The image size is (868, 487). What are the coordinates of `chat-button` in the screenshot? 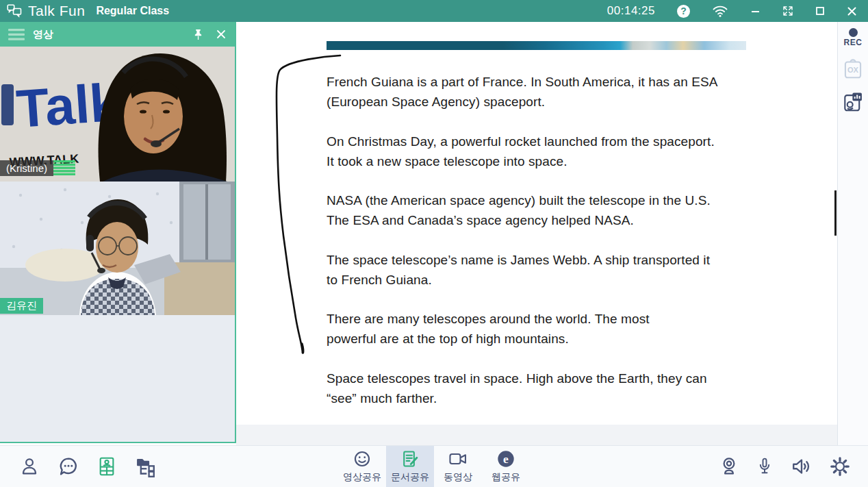 It's located at (68, 466).